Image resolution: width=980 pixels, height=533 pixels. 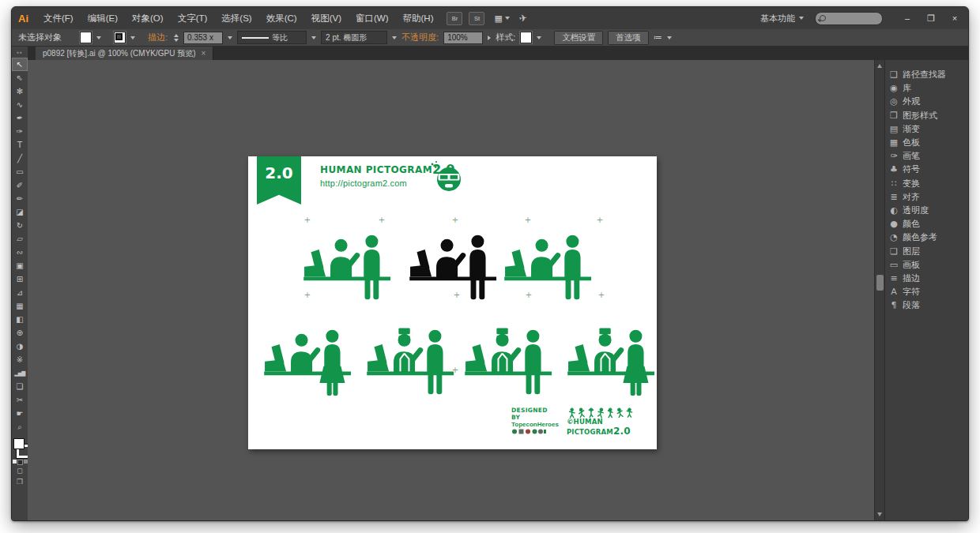 What do you see at coordinates (926, 237) in the screenshot?
I see `panel-tab-color-guide: ◔颜色参考` at bounding box center [926, 237].